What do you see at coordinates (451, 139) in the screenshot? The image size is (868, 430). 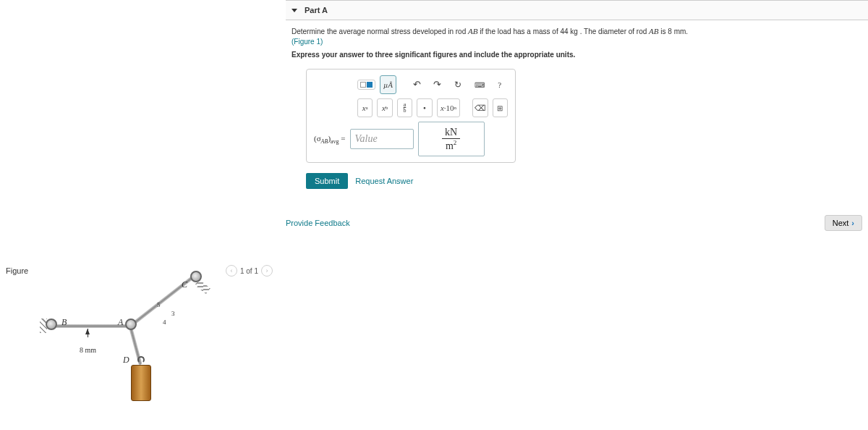 I see `units-input: kN m2` at bounding box center [451, 139].